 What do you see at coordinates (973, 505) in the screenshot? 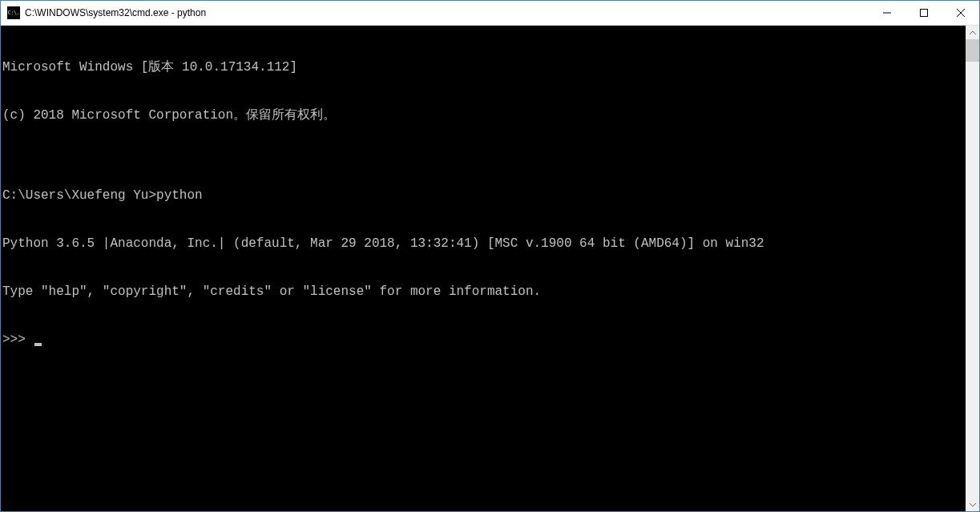
I see `scrollbar-down-button` at bounding box center [973, 505].